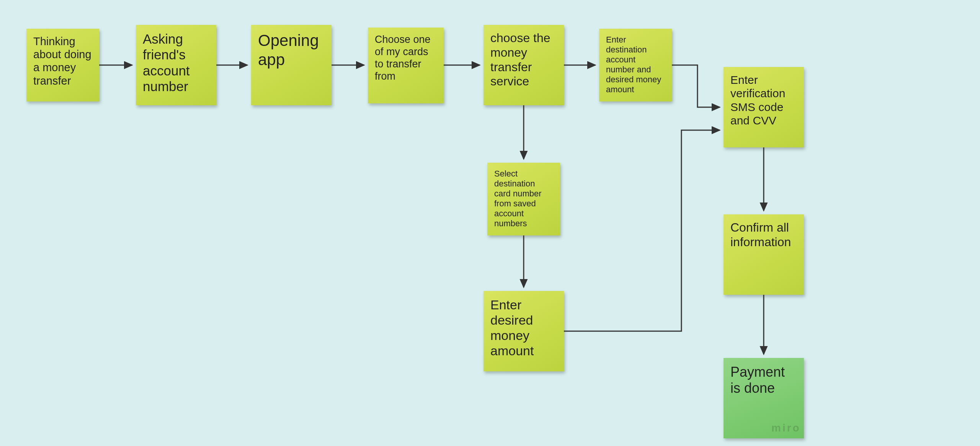 This screenshot has width=980, height=446. Describe the element at coordinates (291, 65) in the screenshot. I see `sticky-opening-app: Opening app` at that location.